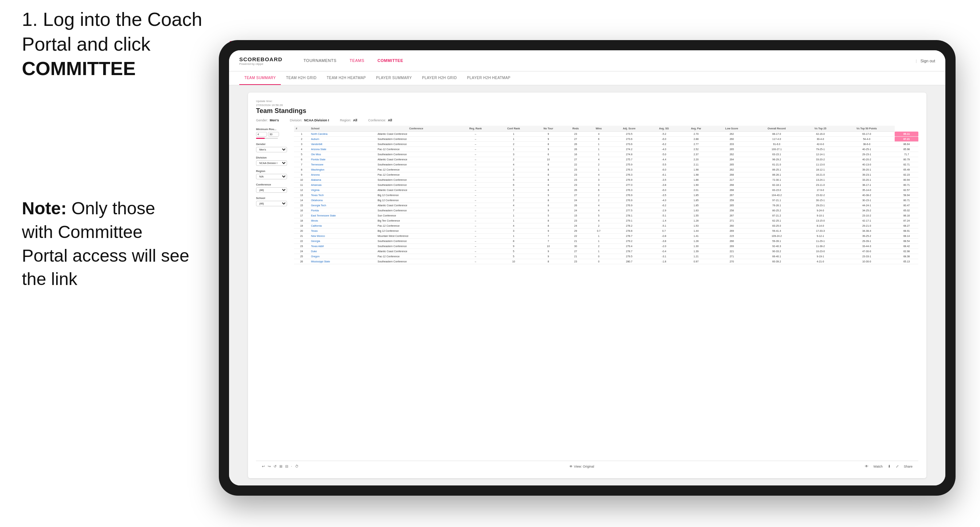 This screenshot has width=980, height=527. I want to click on gender-select: Men's, so click(272, 150).